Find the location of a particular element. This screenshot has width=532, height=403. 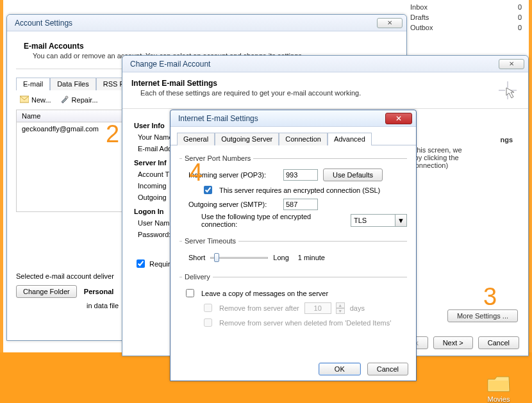

use-defaults-button: Use Defaults is located at coordinates (353, 175).